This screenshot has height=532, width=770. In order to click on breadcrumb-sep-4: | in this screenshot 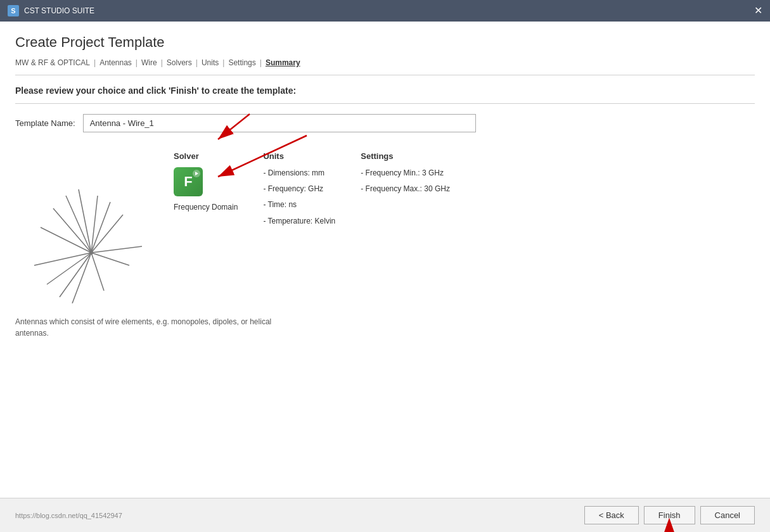, I will do `click(196, 63)`.